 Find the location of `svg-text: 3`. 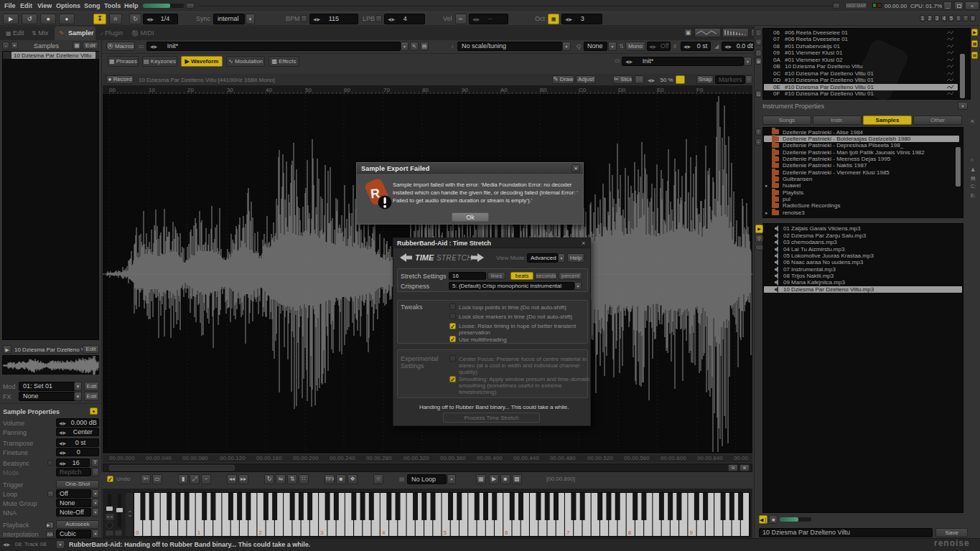

svg-text: 3 is located at coordinates (322, 532).